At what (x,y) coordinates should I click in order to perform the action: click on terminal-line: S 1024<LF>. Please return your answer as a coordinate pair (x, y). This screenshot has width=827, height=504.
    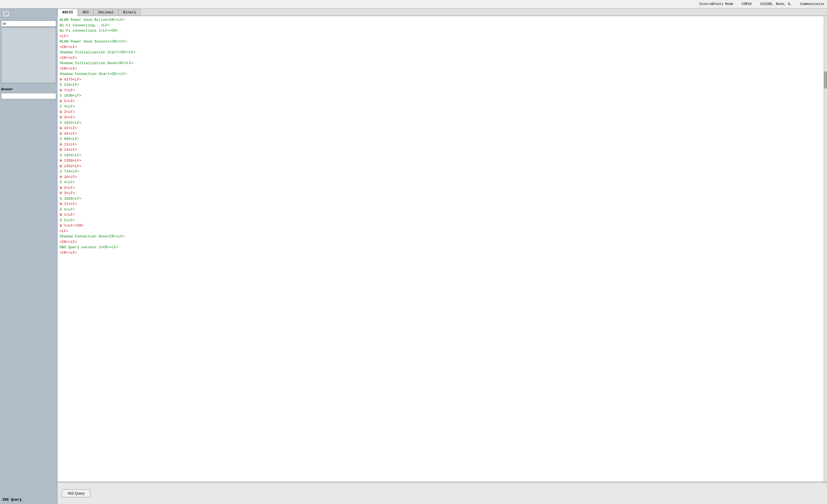
    Looking at the image, I should click on (440, 156).